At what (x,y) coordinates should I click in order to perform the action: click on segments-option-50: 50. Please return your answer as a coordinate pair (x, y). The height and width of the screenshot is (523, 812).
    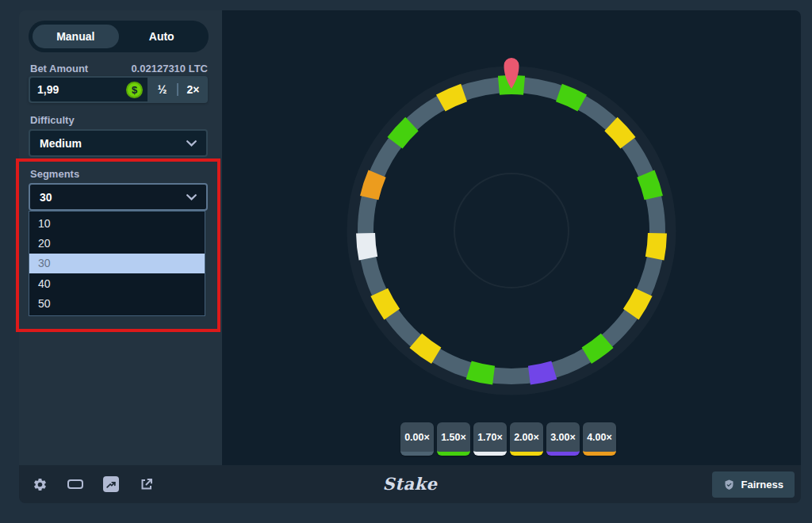
    Looking at the image, I should click on (117, 304).